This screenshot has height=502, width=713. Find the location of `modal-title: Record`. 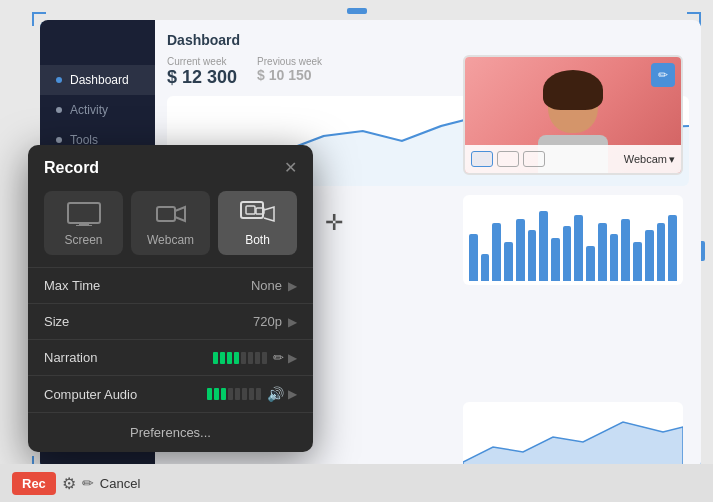

modal-title: Record is located at coordinates (72, 168).